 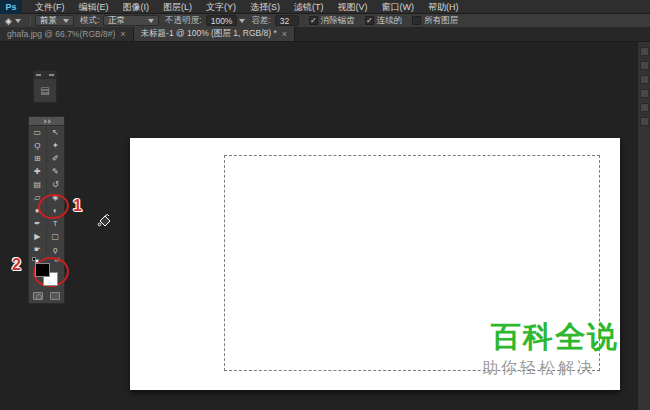 What do you see at coordinates (67, 34) in the screenshot?
I see `tab-document-1: ghafa.jpg @ 66.7%(RGB/8#) ×` at bounding box center [67, 34].